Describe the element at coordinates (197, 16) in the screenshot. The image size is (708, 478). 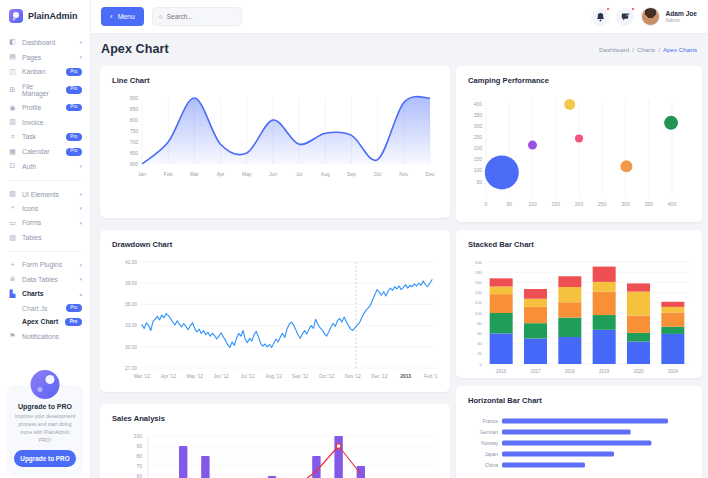
I see `search-box` at that location.